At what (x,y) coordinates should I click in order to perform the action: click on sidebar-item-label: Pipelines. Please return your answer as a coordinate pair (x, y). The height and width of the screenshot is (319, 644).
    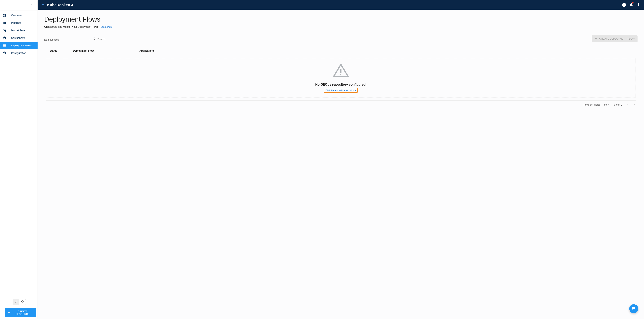
    Looking at the image, I should click on (16, 23).